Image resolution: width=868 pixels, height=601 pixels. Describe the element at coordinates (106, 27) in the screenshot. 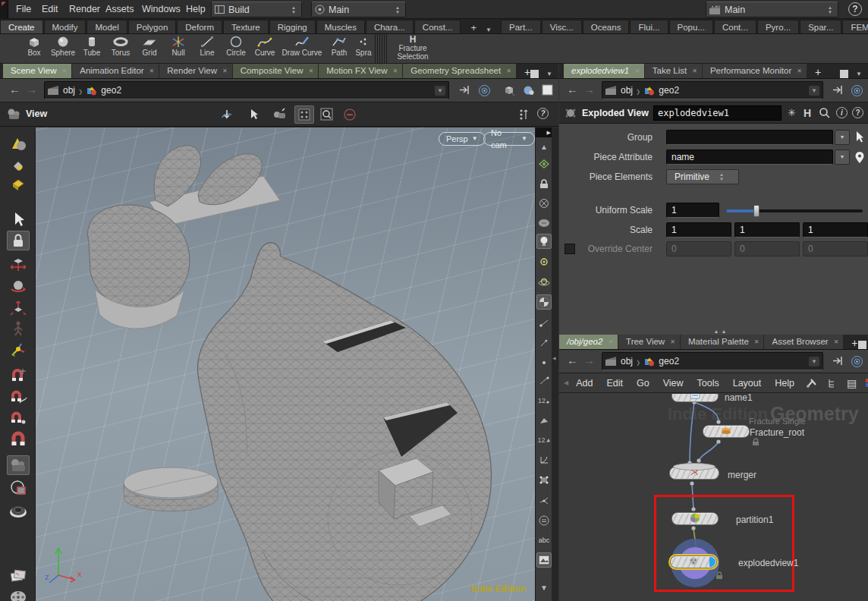

I see `shelf-tab-model: Model` at that location.